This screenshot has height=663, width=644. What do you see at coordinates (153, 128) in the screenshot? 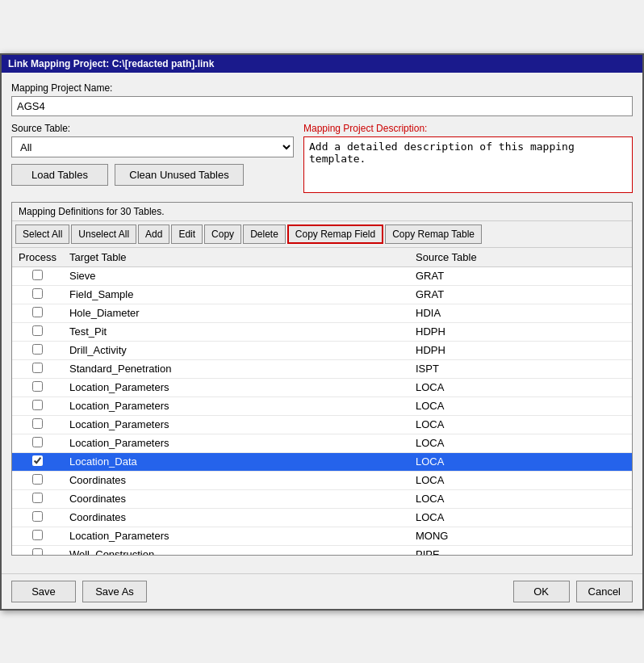
I see `source-table-label: Source Table:` at bounding box center [153, 128].